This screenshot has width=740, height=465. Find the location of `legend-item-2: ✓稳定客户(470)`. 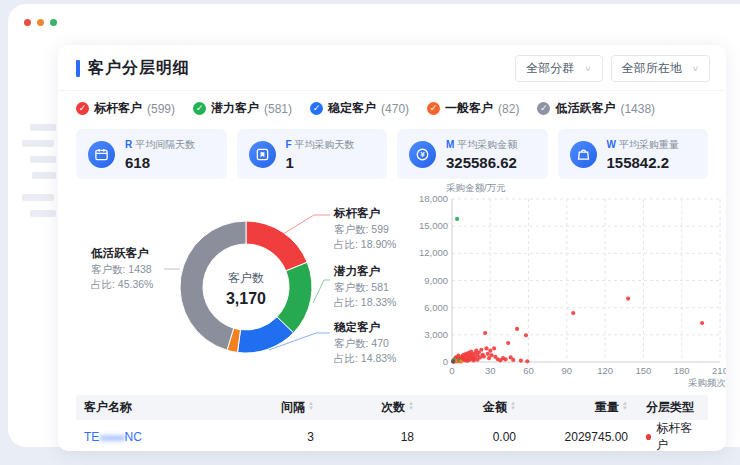

legend-item-2: ✓稳定客户(470) is located at coordinates (360, 108).